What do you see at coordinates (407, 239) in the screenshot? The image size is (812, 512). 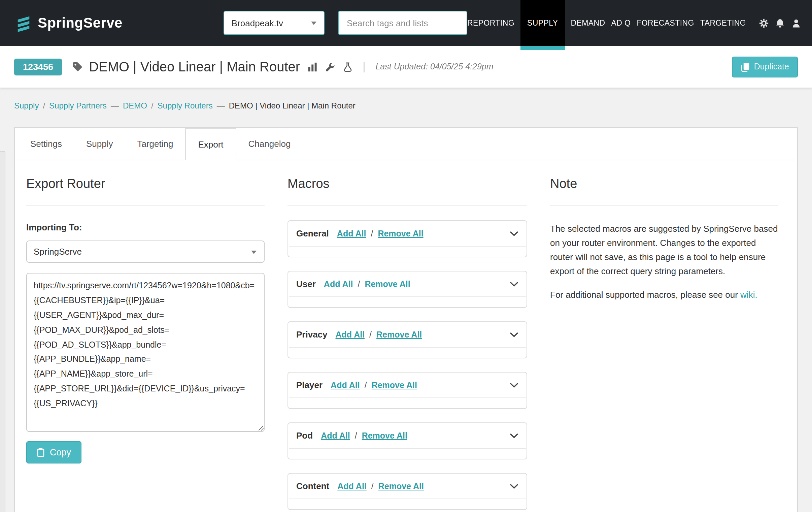 I see `macro-group-general: General Add All / Remove All` at bounding box center [407, 239].